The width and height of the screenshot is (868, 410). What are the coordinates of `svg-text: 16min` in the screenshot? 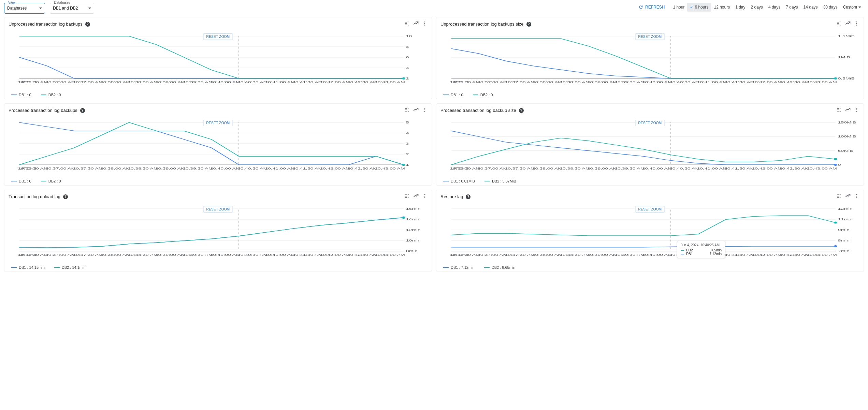 It's located at (414, 209).